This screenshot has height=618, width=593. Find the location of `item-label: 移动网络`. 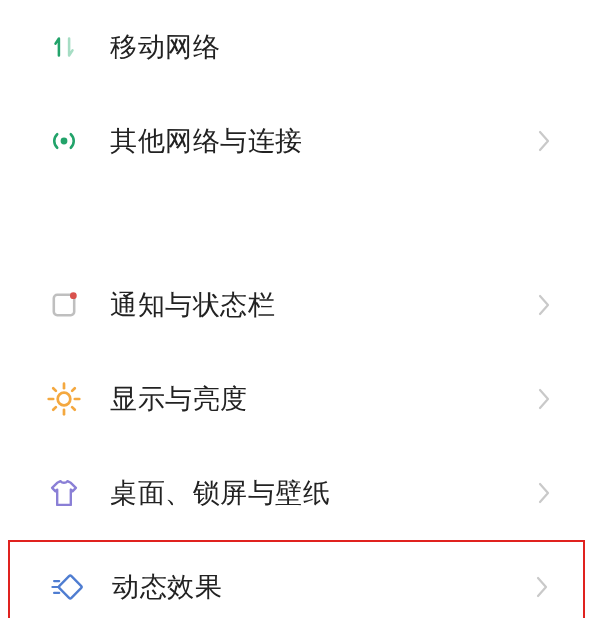

item-label: 移动网络 is located at coordinates (332, 47).